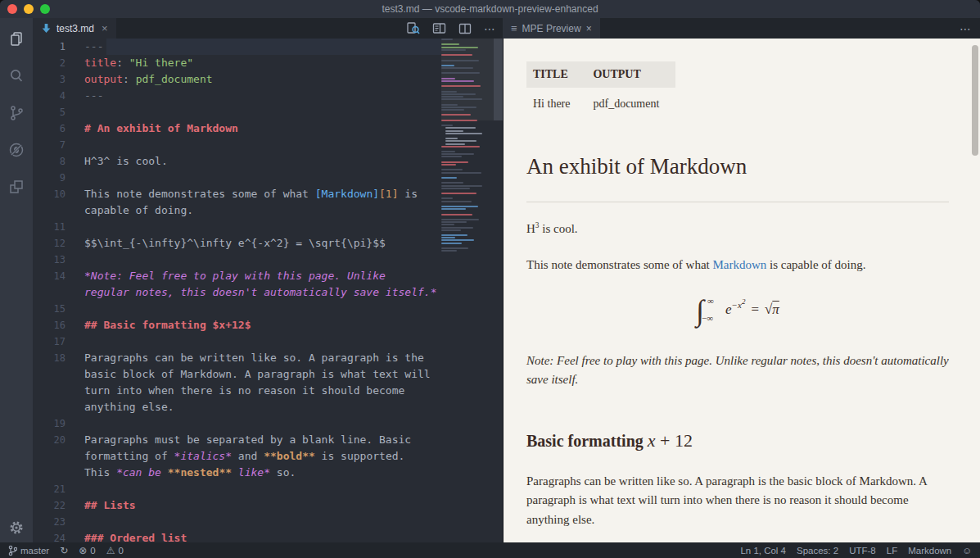 Image resolution: width=980 pixels, height=558 pixels. I want to click on line-number: 19, so click(49, 424).